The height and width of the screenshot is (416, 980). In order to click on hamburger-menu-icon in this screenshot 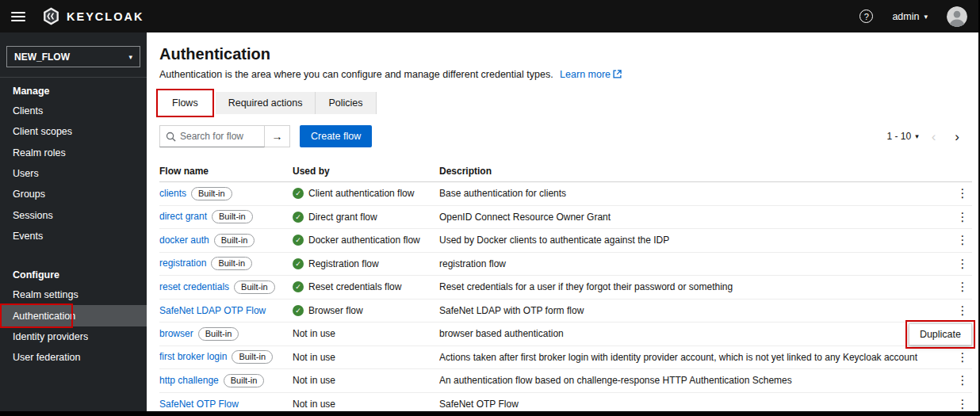, I will do `click(18, 17)`.